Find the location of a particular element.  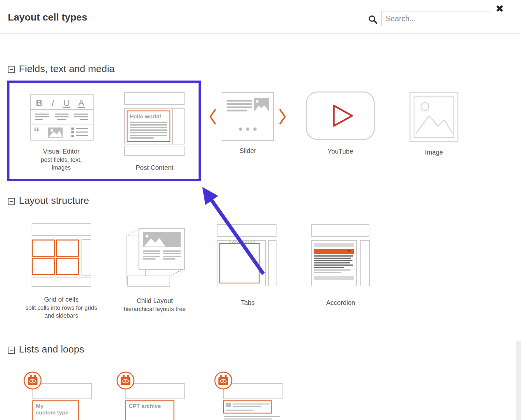

cell-post-list-rows is located at coordinates (248, 396).